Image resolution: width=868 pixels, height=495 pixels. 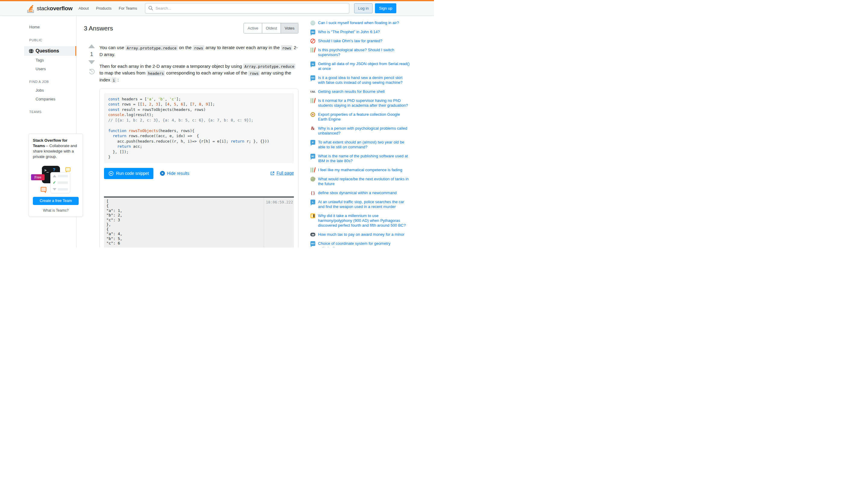 What do you see at coordinates (199, 136) in the screenshot?
I see `code-line: return rows.reduce((acc, e, idx) => {` at bounding box center [199, 136].